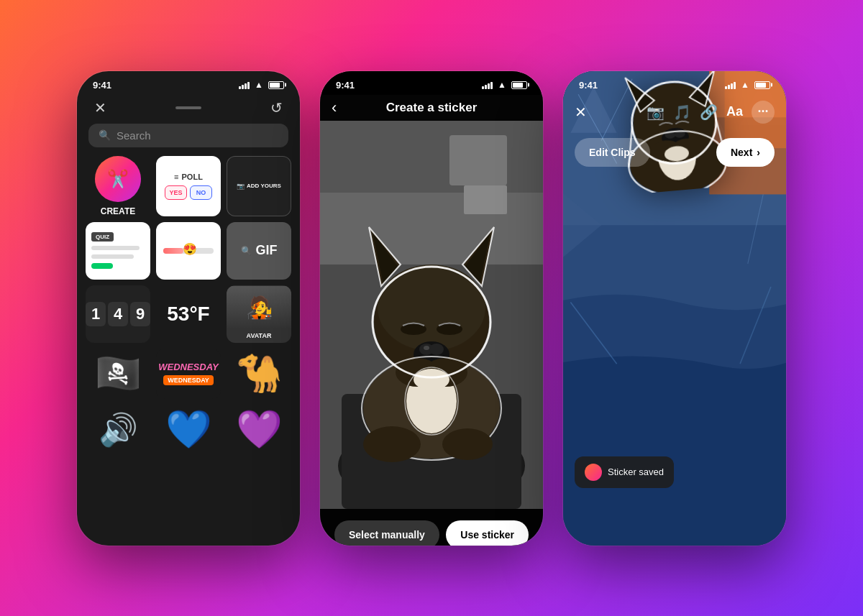 This screenshot has height=616, width=863. What do you see at coordinates (682, 112) in the screenshot?
I see `music-icon: 🎵` at bounding box center [682, 112].